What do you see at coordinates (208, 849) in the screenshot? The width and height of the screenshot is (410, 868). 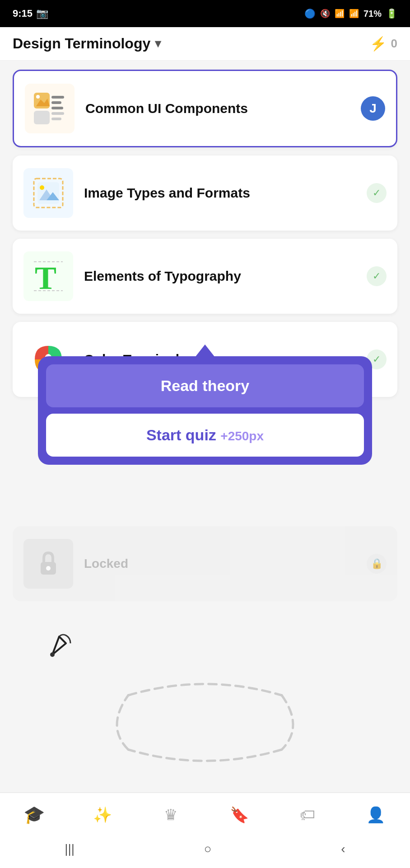 I see `sys-home-button: ○` at bounding box center [208, 849].